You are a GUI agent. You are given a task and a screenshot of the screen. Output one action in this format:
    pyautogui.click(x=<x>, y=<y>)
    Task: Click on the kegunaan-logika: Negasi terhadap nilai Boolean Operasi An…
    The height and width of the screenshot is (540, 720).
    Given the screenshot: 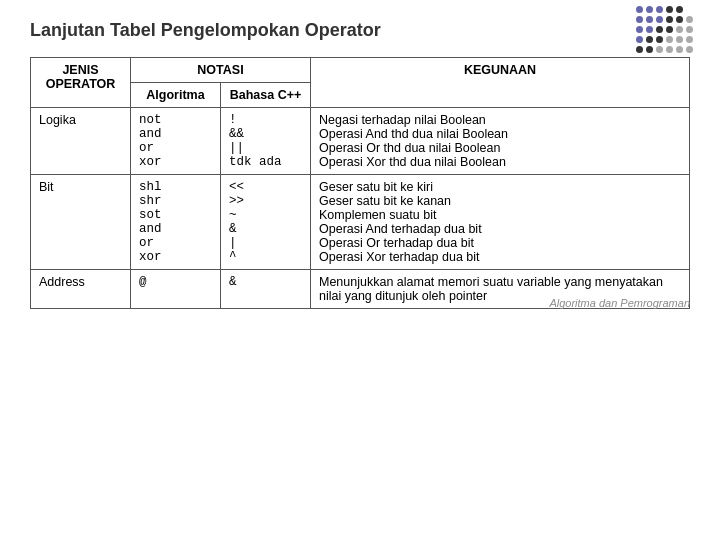 What is the action you would take?
    pyautogui.click(x=500, y=142)
    